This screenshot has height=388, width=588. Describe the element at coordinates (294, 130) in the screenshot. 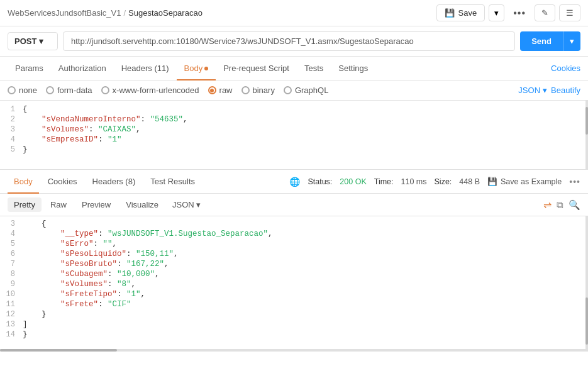

I see `req-line-3: 3 "sVolumes": "CAIXAS",` at that location.